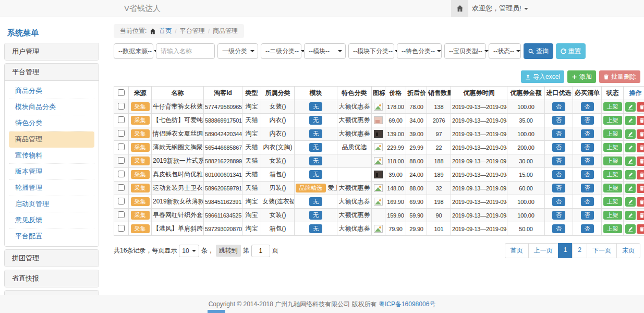 The height and width of the screenshot is (313, 644). Describe the element at coordinates (52, 279) in the screenshot. I see `sidebar-item-express-news: 省直快报` at that location.